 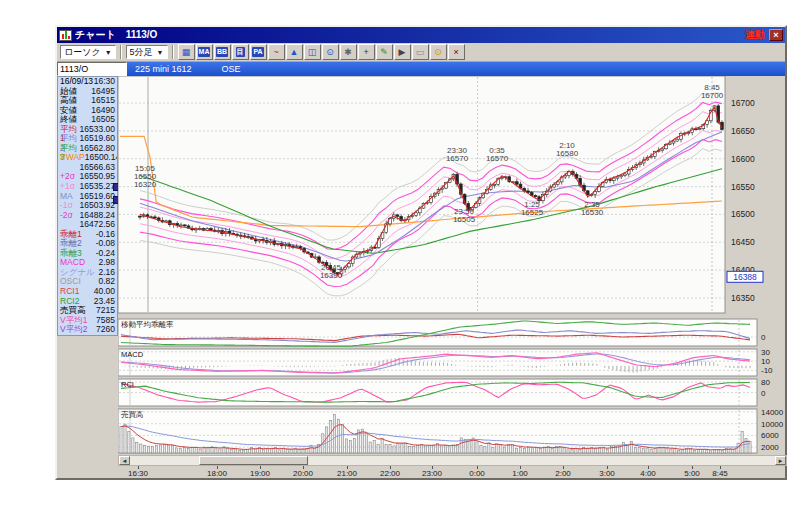 I want to click on draw-line-icon: ✎, so click(x=384, y=52).